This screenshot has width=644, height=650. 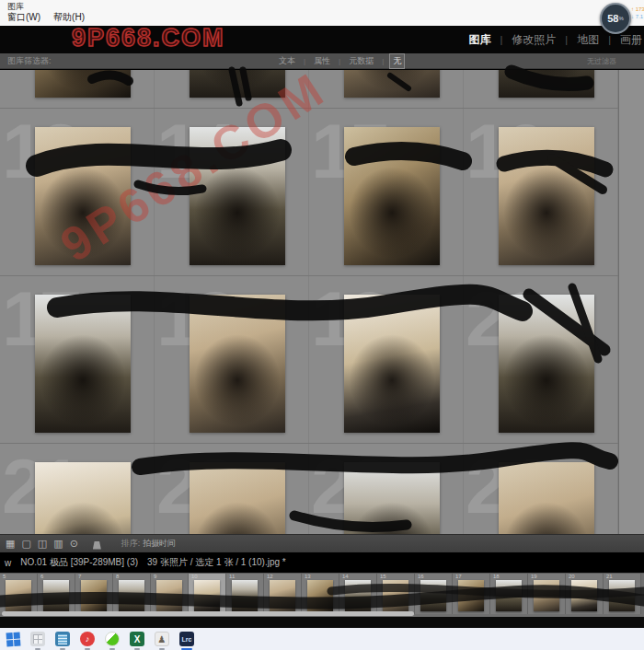 I want to click on filmstrip-item-12: 12, so click(x=283, y=594).